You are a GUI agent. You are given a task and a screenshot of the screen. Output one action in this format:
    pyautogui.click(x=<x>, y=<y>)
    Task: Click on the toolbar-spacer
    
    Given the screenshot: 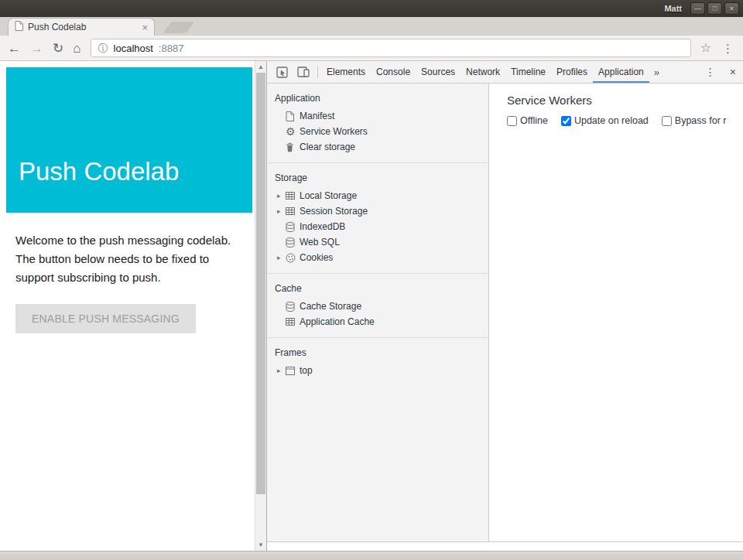 What is the action you would take?
    pyautogui.click(x=681, y=72)
    